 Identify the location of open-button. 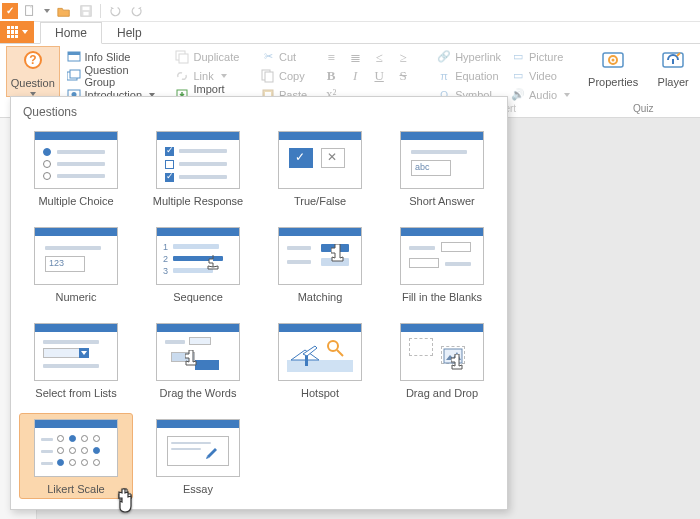
(64, 11).